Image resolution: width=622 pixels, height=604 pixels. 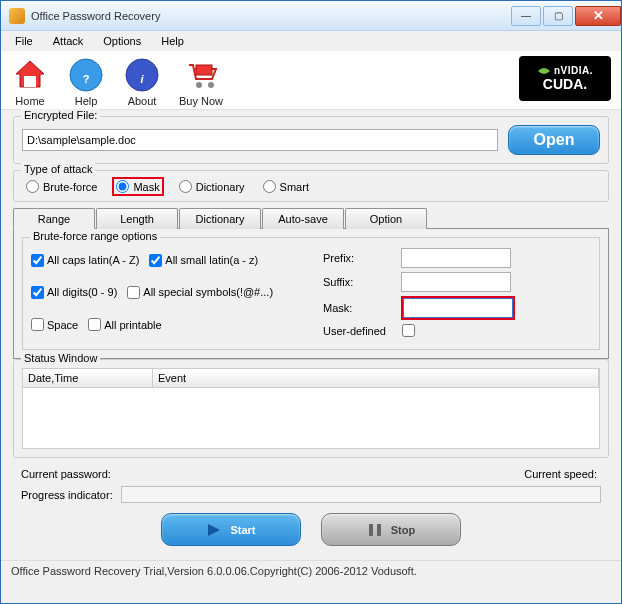 I want to click on current-password-label: Current password:, so click(x=66, y=474).